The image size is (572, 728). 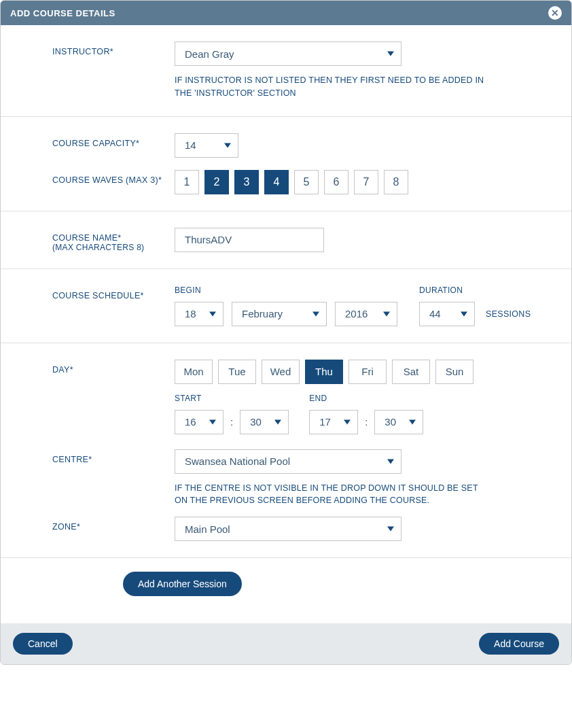 What do you see at coordinates (255, 421) in the screenshot?
I see `start-min-value: 30` at bounding box center [255, 421].